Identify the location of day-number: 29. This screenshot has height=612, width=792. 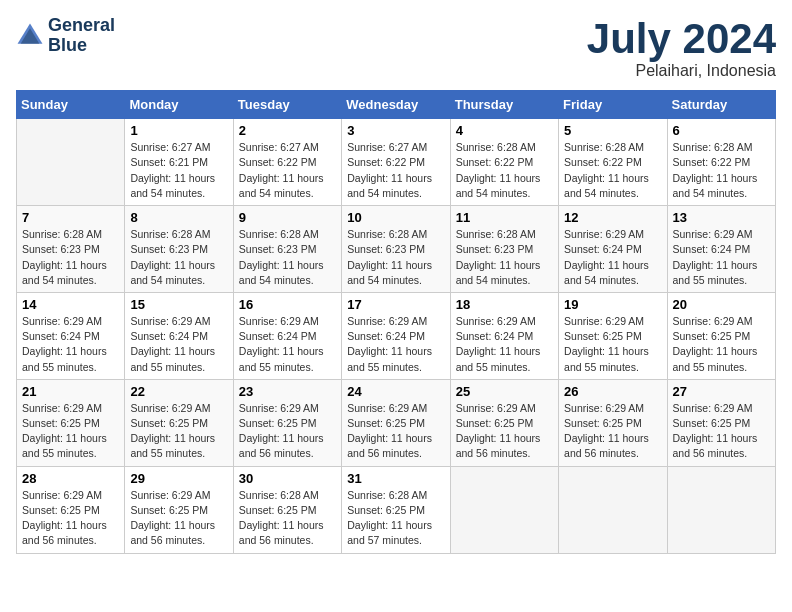
(178, 478).